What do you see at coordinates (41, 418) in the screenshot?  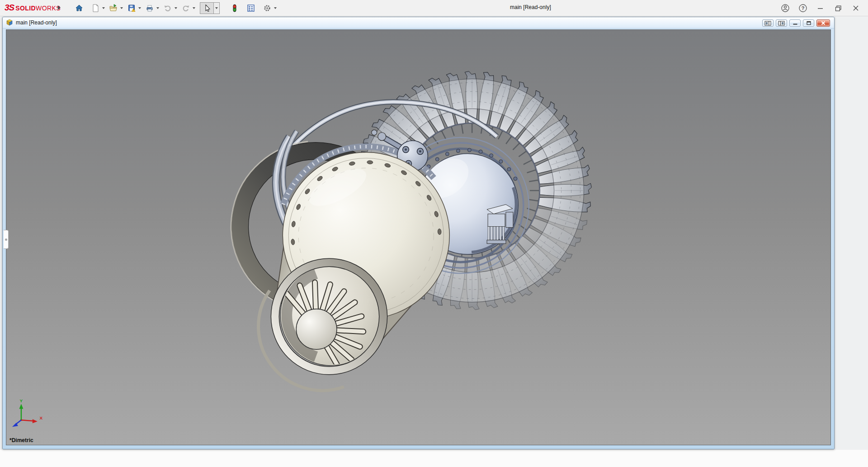 I see `triad-x-label: X` at bounding box center [41, 418].